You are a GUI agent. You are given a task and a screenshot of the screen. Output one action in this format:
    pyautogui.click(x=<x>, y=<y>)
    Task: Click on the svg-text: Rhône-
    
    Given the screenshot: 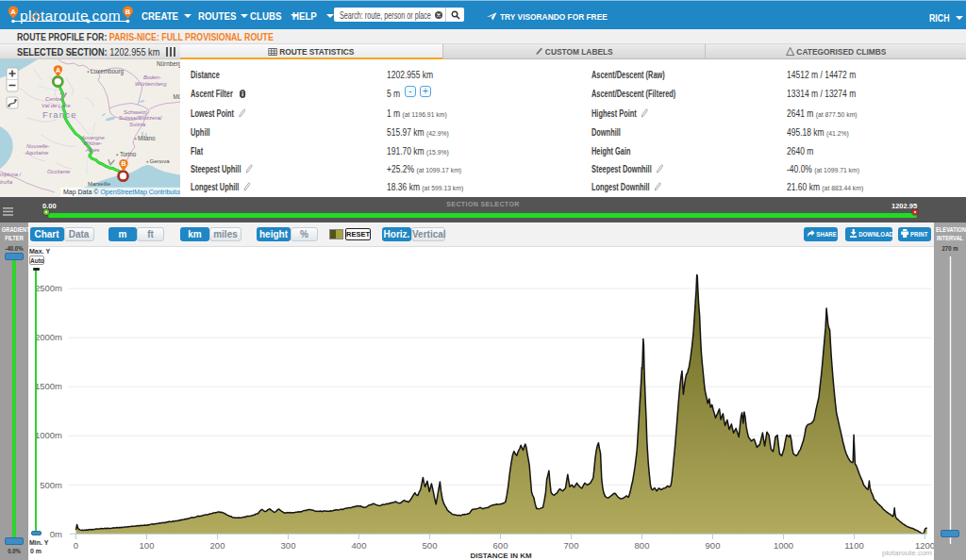 What is the action you would take?
    pyautogui.click(x=92, y=143)
    